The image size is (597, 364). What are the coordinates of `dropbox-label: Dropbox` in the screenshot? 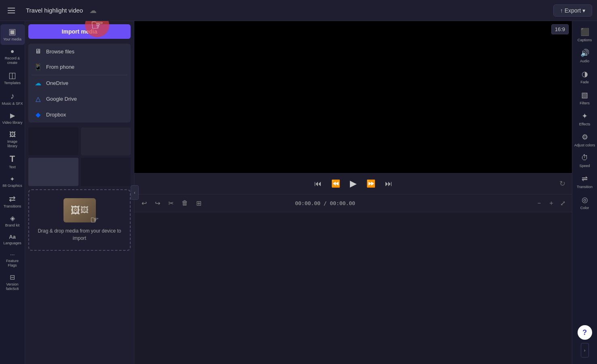 It's located at (56, 115).